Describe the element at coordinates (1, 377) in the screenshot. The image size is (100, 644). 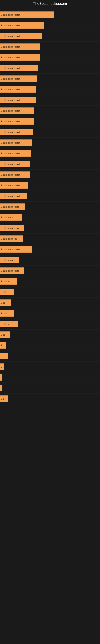
I see `bottleneck-bar: I` at that location.